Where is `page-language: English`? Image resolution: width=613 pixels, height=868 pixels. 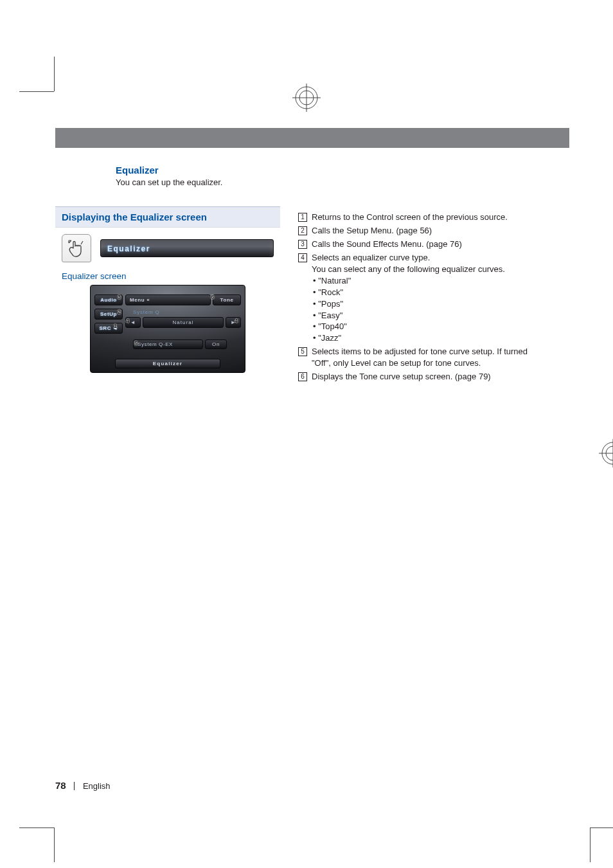 page-language: English is located at coordinates (96, 786).